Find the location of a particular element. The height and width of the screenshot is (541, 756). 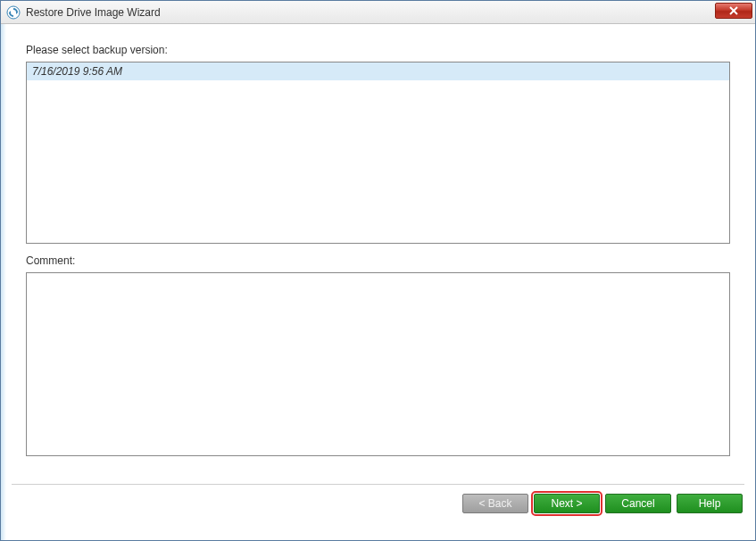

back-button: < Back is located at coordinates (495, 504).